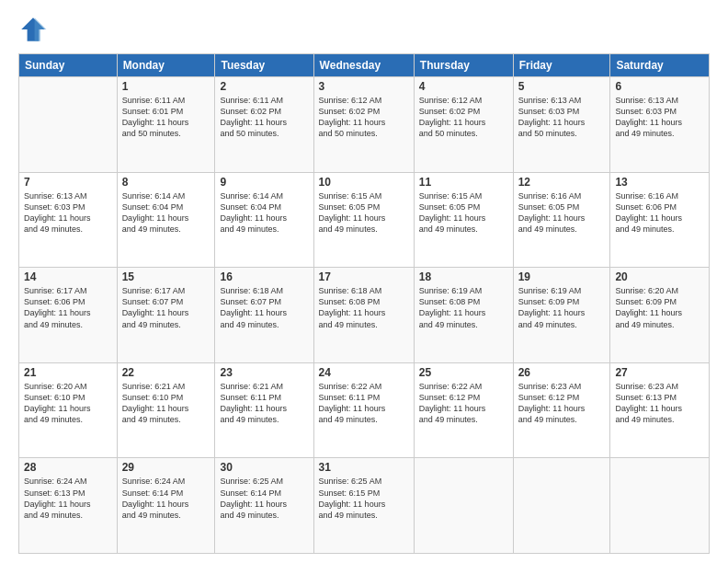 The image size is (728, 563). I want to click on day-number: 2, so click(264, 86).